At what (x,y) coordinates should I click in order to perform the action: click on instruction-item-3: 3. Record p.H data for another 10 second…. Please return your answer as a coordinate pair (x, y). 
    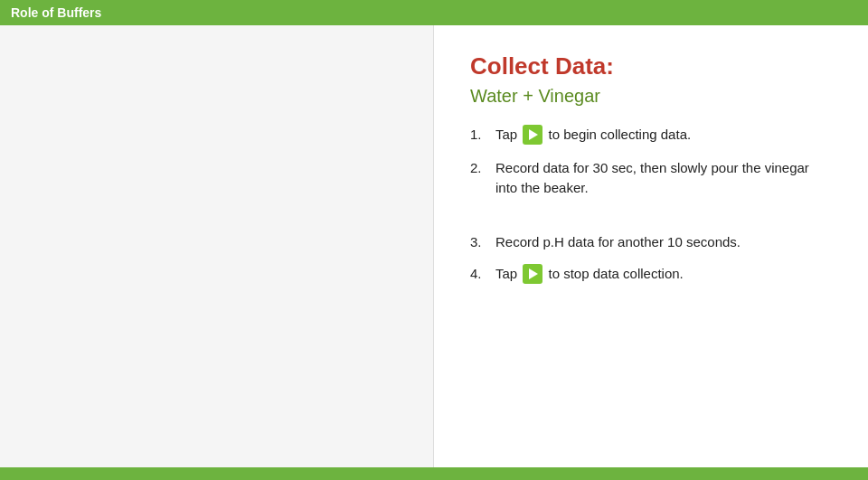
    Looking at the image, I should click on (651, 242).